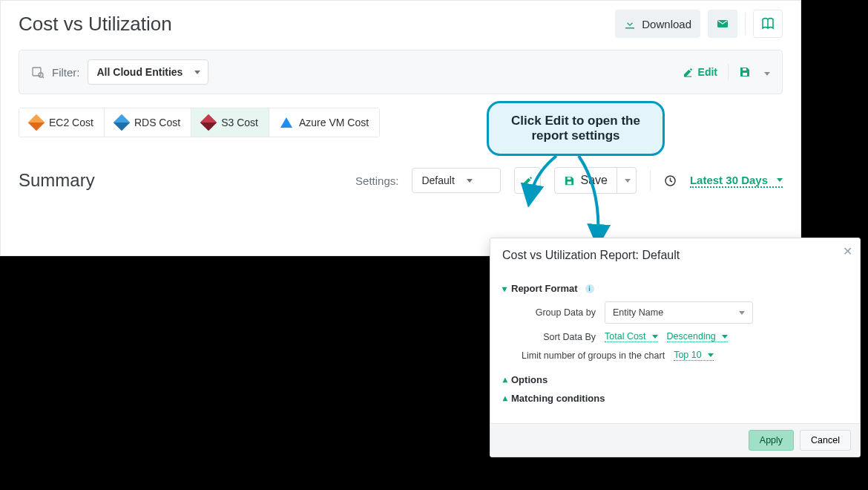  What do you see at coordinates (62, 122) in the screenshot?
I see `tab-ec2-cost: EC2 Cost` at bounding box center [62, 122].